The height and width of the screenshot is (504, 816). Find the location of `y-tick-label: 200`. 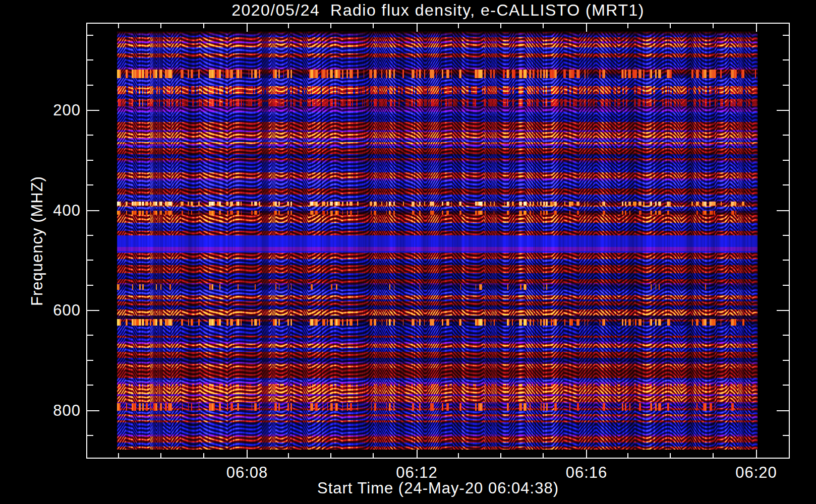

y-tick-label: 200 is located at coordinates (49, 110).